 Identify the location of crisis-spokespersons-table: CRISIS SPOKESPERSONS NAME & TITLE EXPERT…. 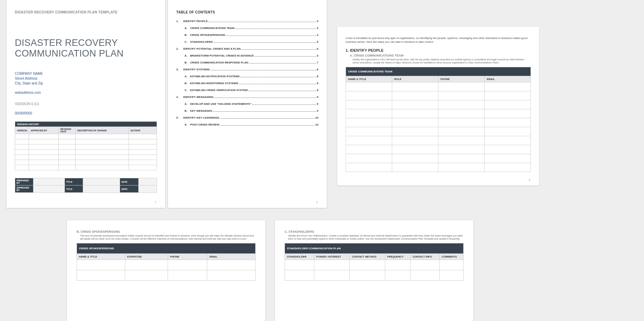
(166, 262).